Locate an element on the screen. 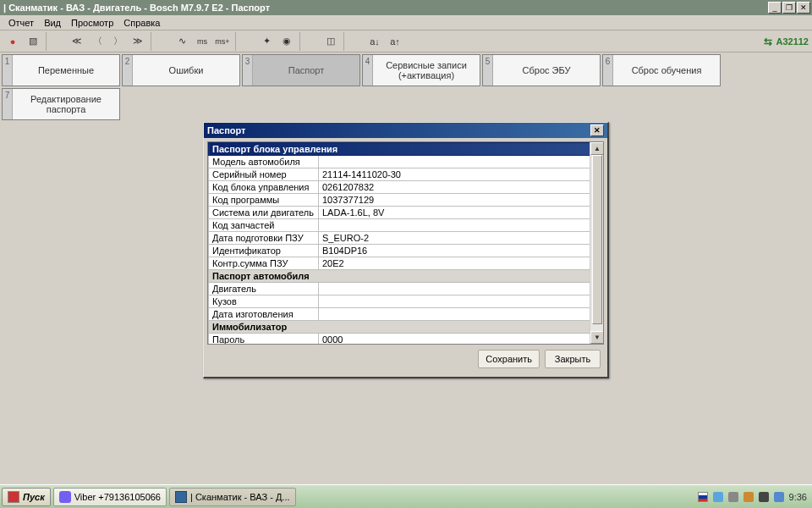 Image resolution: width=812 pixels, height=508 pixels. font-up-icon: a↑ is located at coordinates (395, 41).